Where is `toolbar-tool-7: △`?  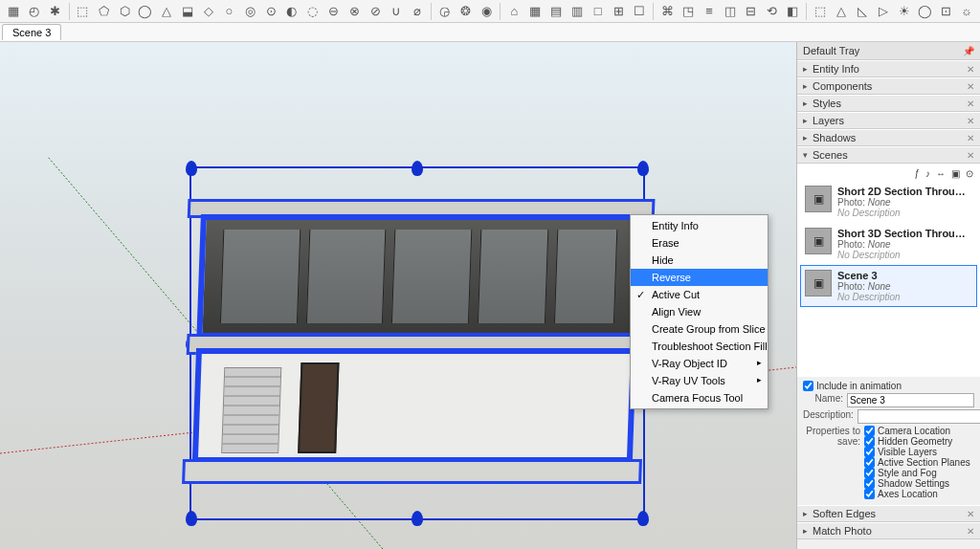
toolbar-tool-7: △ is located at coordinates (167, 11).